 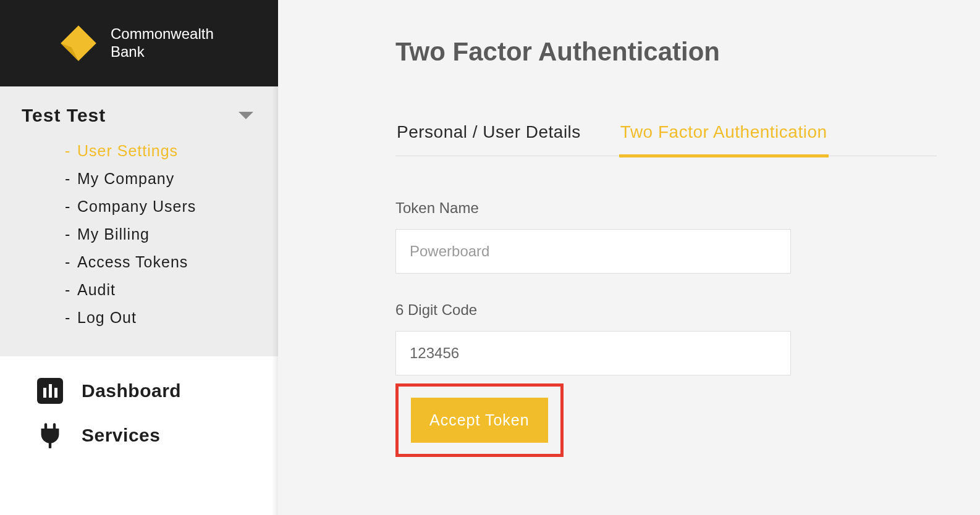 I want to click on dashboard-icon, so click(x=50, y=391).